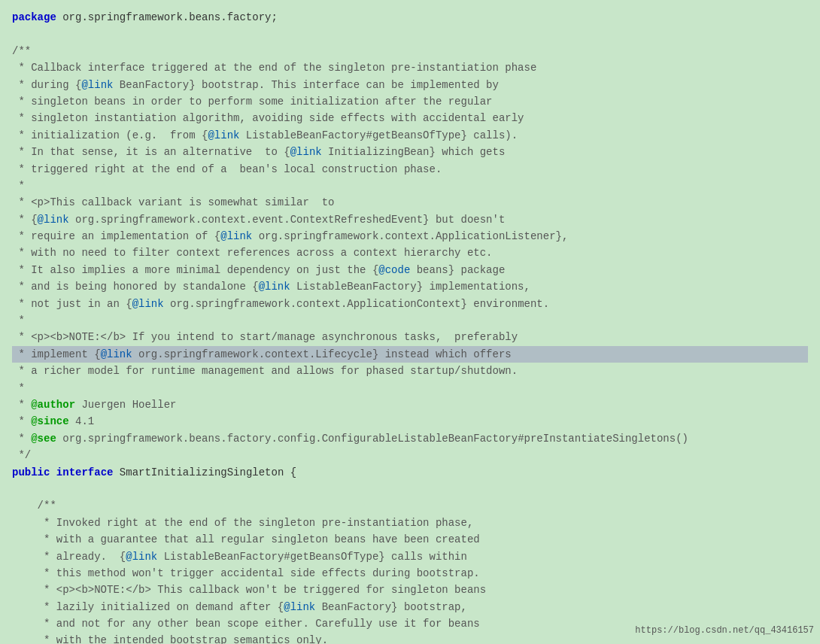 The height and width of the screenshot is (644, 820). What do you see at coordinates (410, 135) in the screenshot?
I see `comment-line-5: * initialization (e.g. from {@link Lista…` at bounding box center [410, 135].